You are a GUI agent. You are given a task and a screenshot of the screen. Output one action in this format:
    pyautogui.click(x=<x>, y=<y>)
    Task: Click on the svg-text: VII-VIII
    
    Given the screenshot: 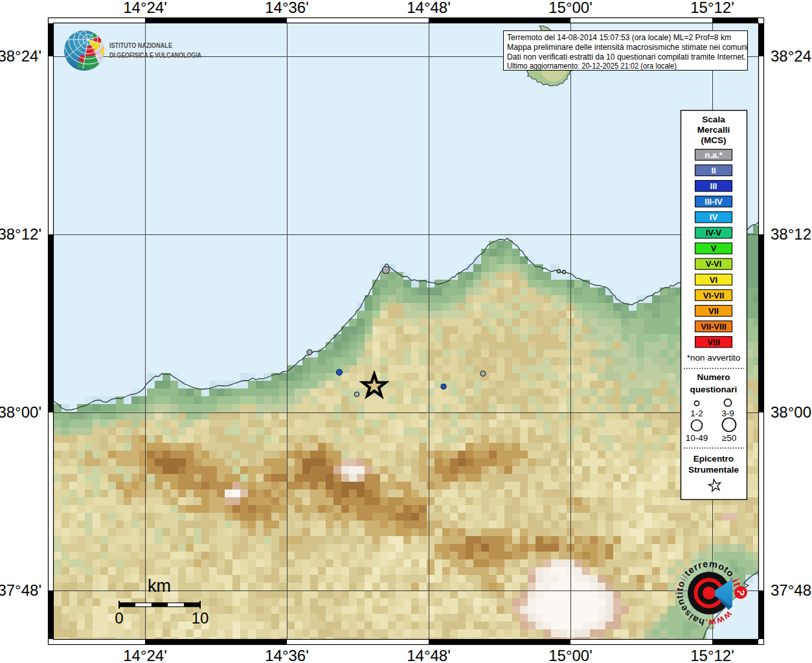 What is the action you would take?
    pyautogui.click(x=714, y=326)
    